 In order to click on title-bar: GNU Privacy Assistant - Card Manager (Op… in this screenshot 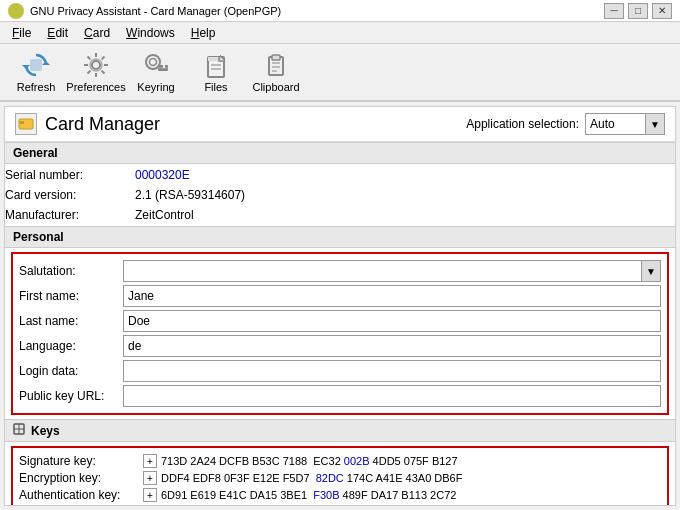, I will do `click(340, 11)`.